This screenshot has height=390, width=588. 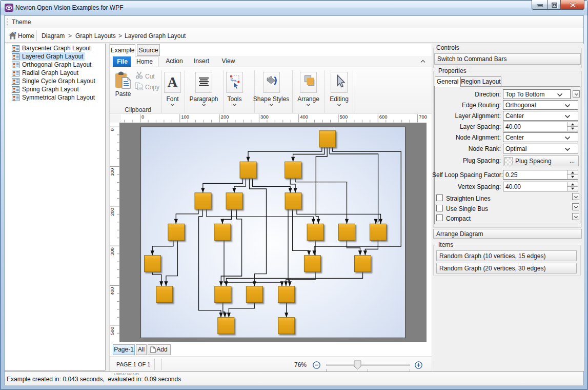 What do you see at coordinates (423, 117) in the screenshot?
I see `svg-text: 700` at bounding box center [423, 117].